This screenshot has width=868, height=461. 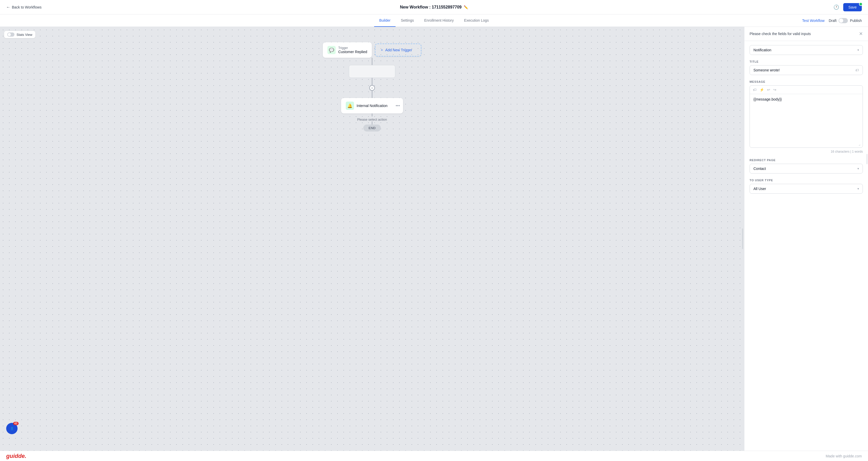 I want to click on back-to-workflows-link: ← Back to Workflows, so click(x=24, y=7).